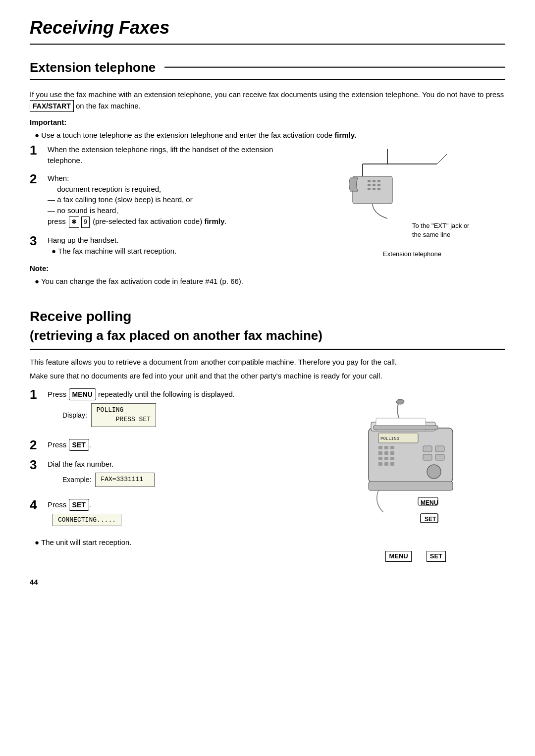 The height and width of the screenshot is (756, 535). I want to click on ext-telephone-label: Extension telephone, so click(412, 255).